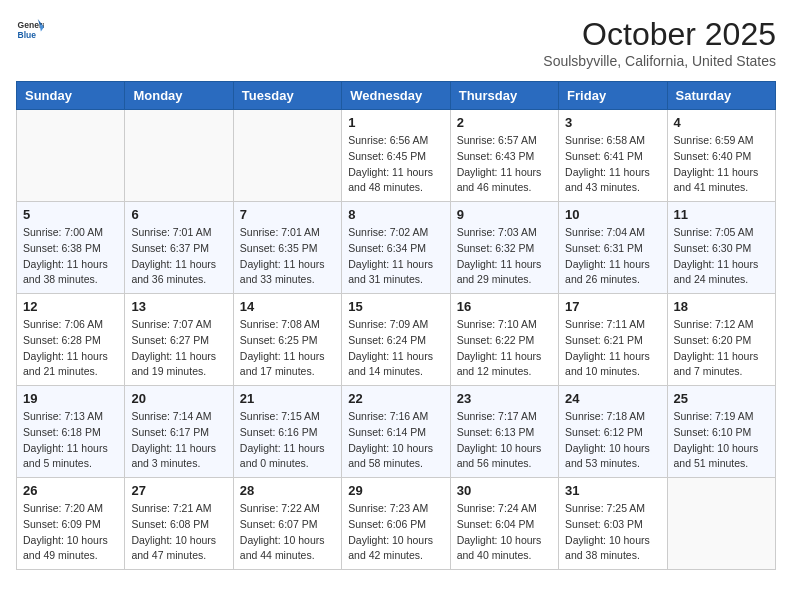  I want to click on day-info: Sunrise: 7:09 AM Sunset: 6:24 PM Dayligh…, so click(396, 348).